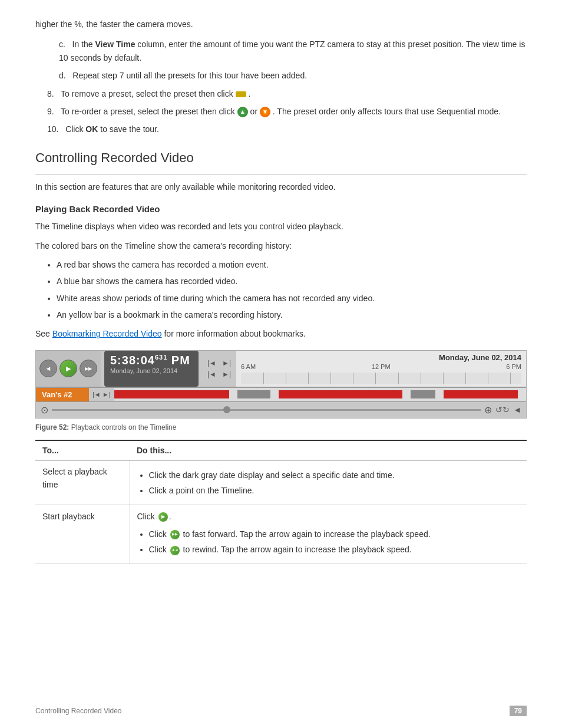  I want to click on body-text-1: The Timeline displays when video was rec…, so click(281, 226).